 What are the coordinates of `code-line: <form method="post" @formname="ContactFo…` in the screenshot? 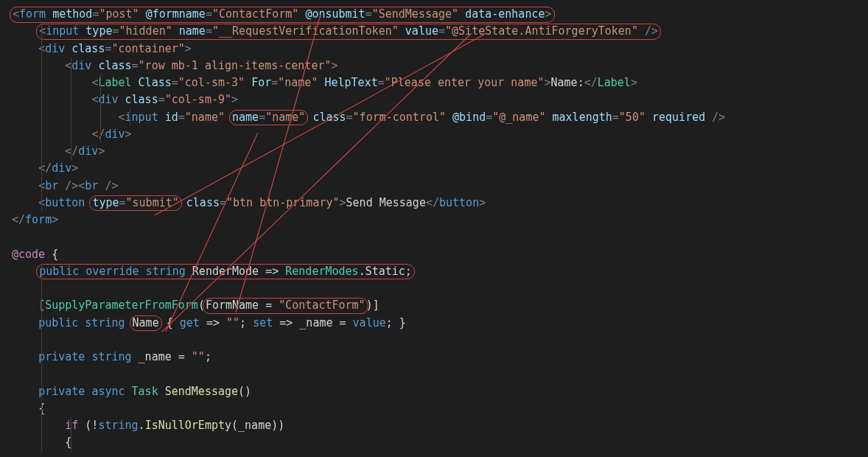 It's located at (440, 15).